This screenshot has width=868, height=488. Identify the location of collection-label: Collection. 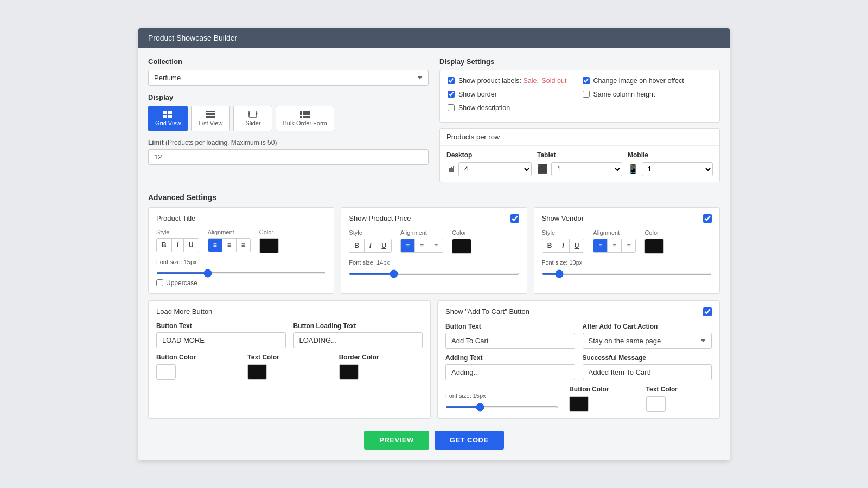
(289, 62).